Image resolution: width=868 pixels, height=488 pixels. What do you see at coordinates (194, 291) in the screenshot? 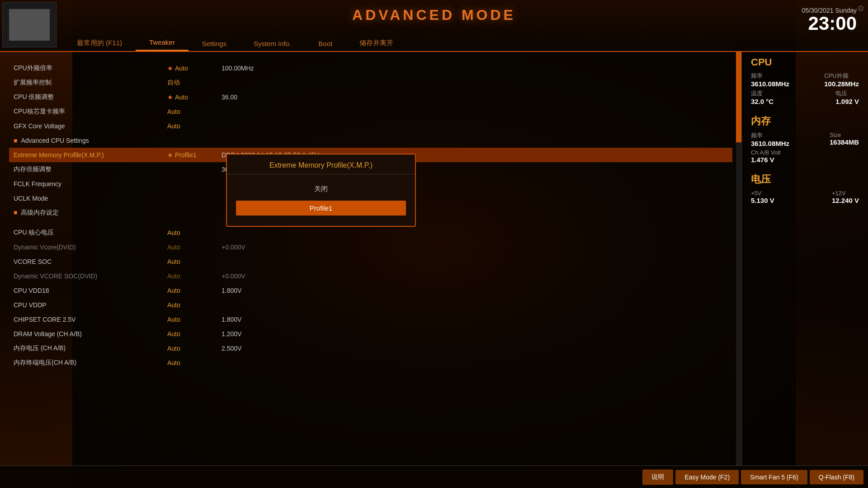
I see `value-cpu-vdd18: Auto` at bounding box center [194, 291].